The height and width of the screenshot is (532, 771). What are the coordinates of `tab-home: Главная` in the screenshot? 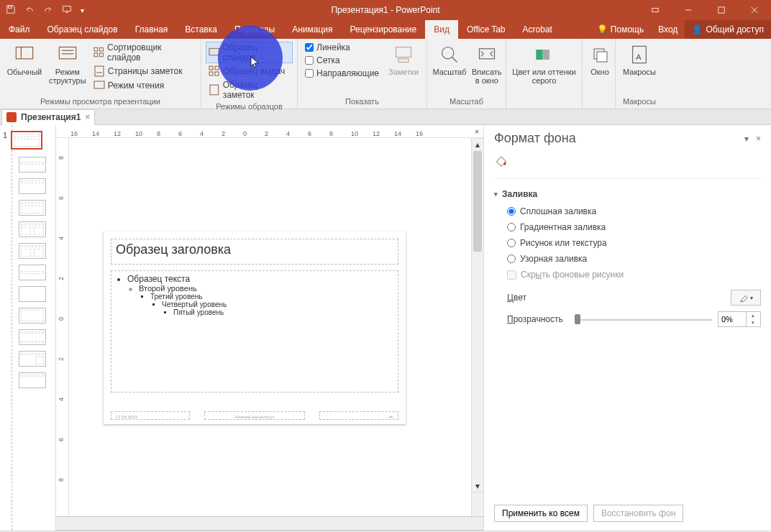 It's located at (152, 29).